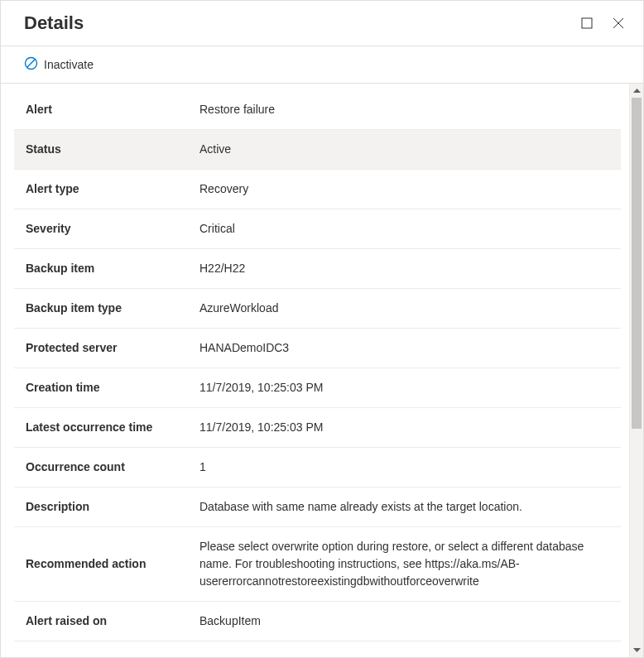 Image resolution: width=644 pixels, height=658 pixels. I want to click on scroll-down-icon, so click(637, 651).